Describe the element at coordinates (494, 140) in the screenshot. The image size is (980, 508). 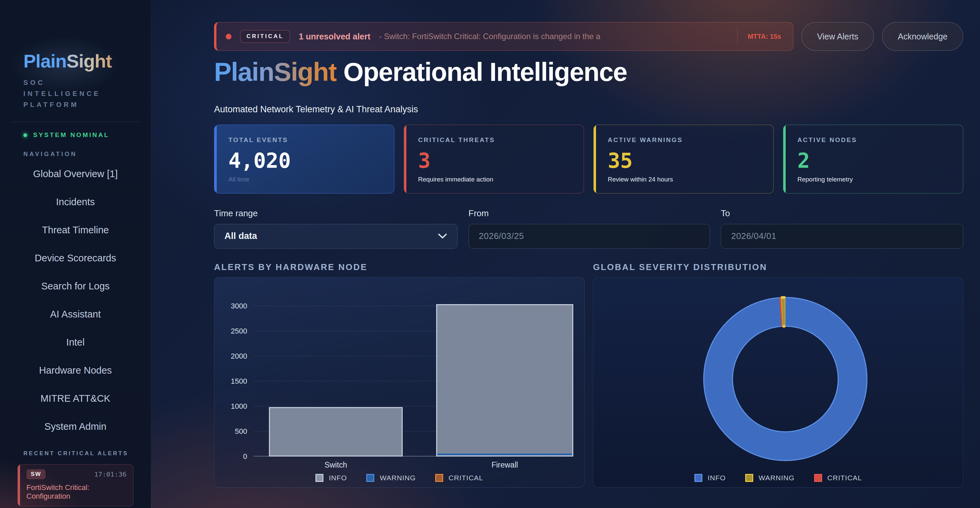
I see `stat-label: CRITICAL THREATS` at that location.